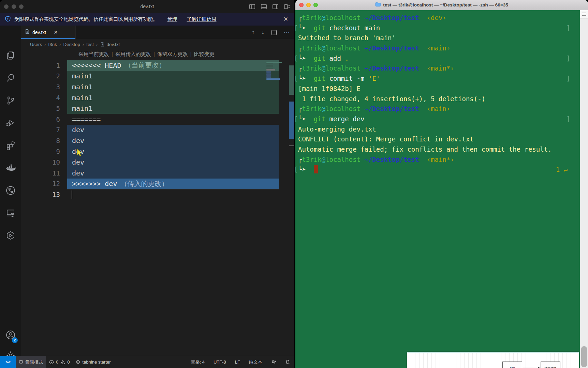  I want to click on remote-explorer-icon, so click(11, 213).